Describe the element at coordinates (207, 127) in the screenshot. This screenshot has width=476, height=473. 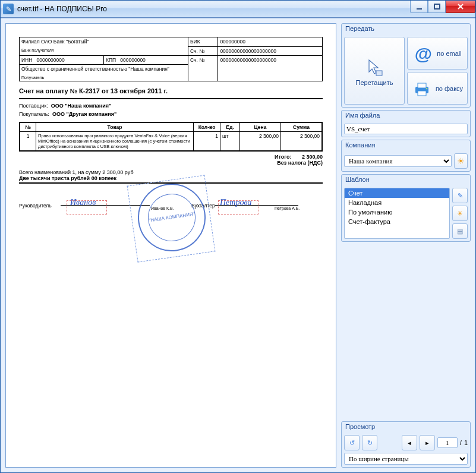
I see `col-qty: Кол-во` at that location.